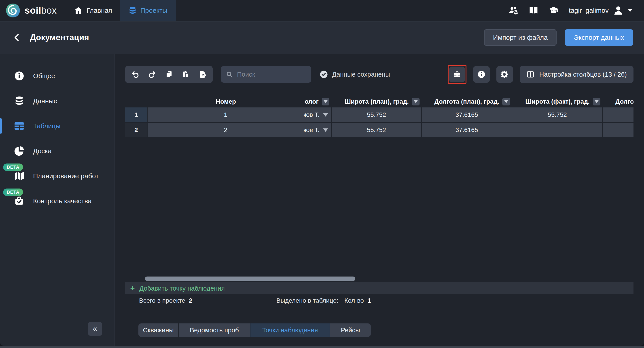 Image resolution: width=644 pixels, height=348 pixels. What do you see at coordinates (169, 74) in the screenshot?
I see `copy-button` at bounding box center [169, 74].